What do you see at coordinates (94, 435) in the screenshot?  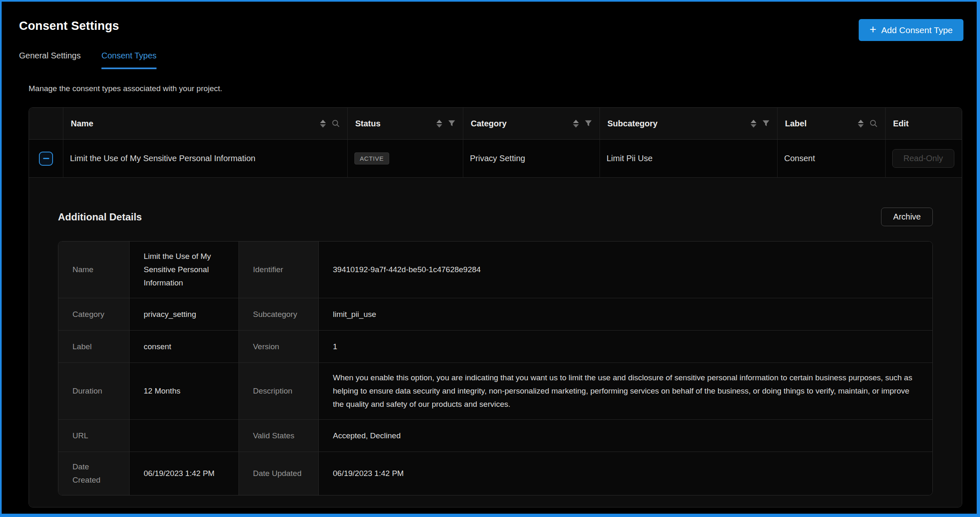 I see `detail-label: URL` at bounding box center [94, 435].